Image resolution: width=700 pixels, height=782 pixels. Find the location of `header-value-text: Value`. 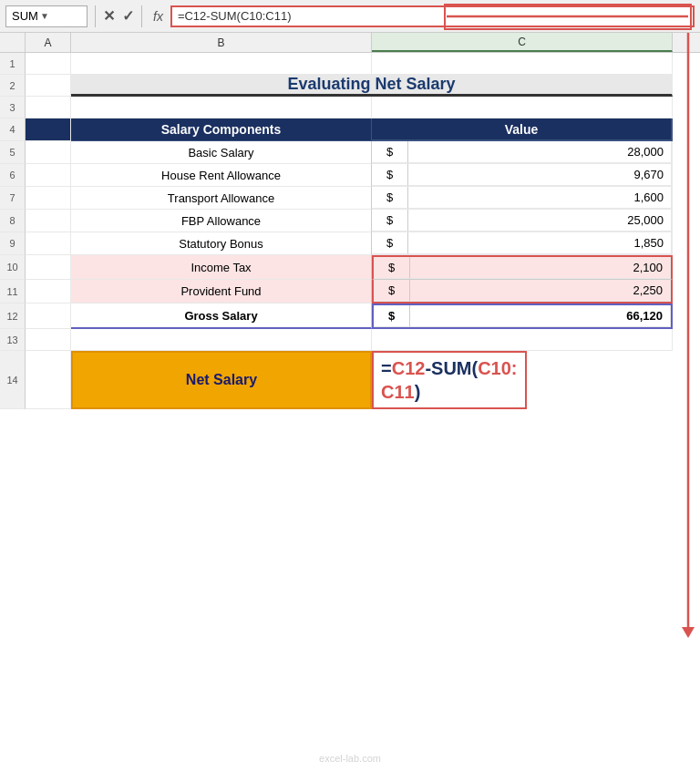

header-value-text: Value is located at coordinates (521, 129).